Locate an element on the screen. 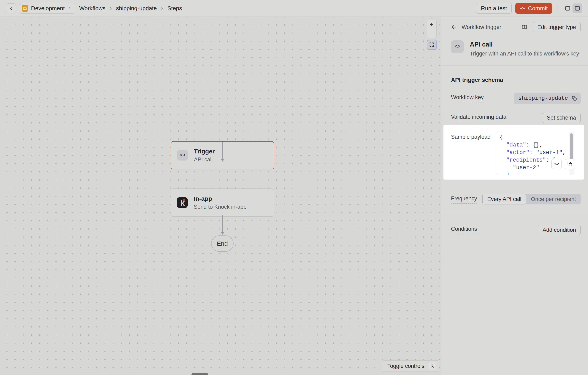 This screenshot has width=588, height=375. panel-back-button is located at coordinates (454, 27).